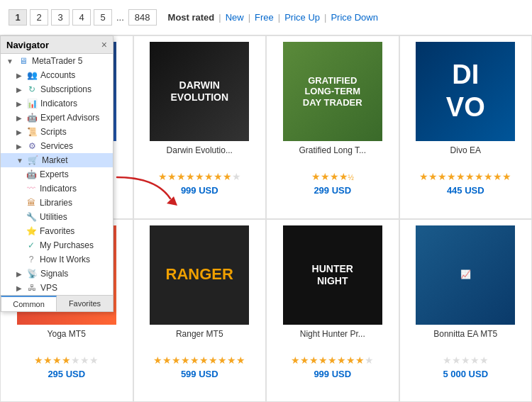  Describe the element at coordinates (70, 118) in the screenshot. I see `nav-label-experts: Expert Advisors` at that location.